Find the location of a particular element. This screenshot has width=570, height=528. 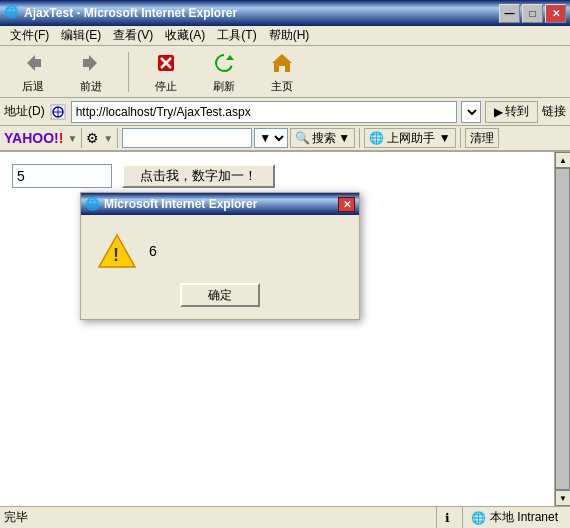

go-button: ▶ 转到 is located at coordinates (512, 112).